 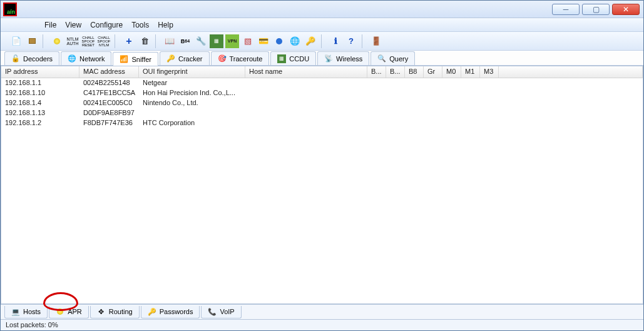 I want to click on nuke-icon, so click(x=57, y=41).